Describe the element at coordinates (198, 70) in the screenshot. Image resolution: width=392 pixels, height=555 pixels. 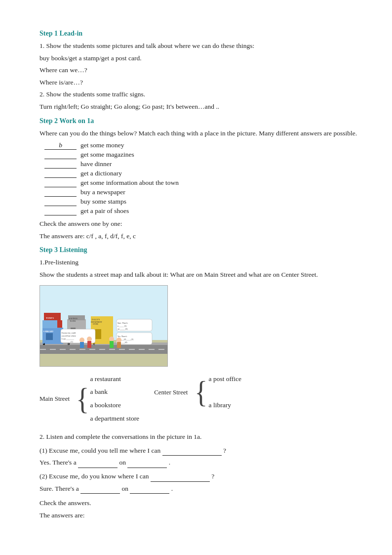
I see `step1-line3: Where can we…?` at that location.